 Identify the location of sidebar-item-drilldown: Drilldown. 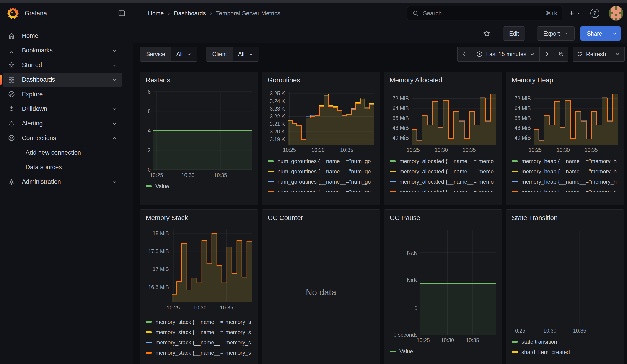
(62, 109).